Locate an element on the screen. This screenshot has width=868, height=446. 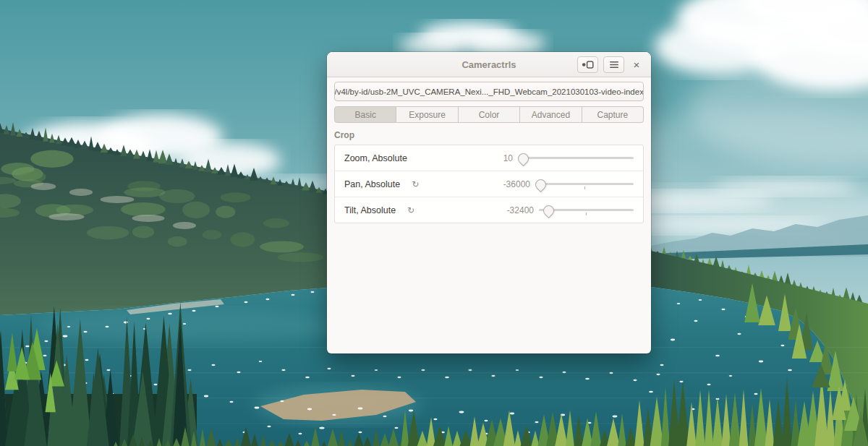
headerbar: Cameractrls × is located at coordinates (489, 65).